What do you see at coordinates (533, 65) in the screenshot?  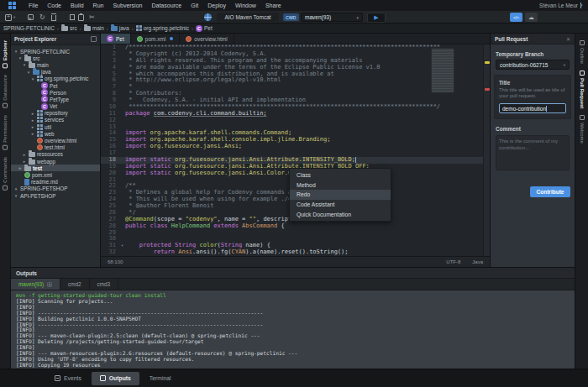 I see `branch-select: contribution-062715 ▾` at bounding box center [533, 65].